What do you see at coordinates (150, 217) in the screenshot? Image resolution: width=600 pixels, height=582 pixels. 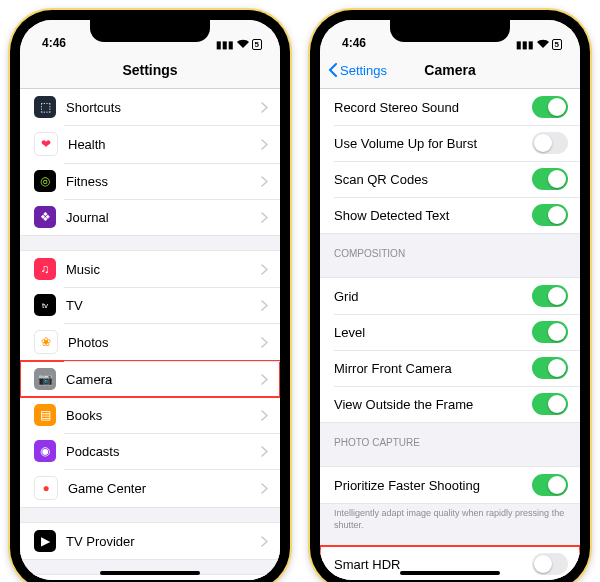 I see `settings-row-journal: ❖Journal` at bounding box center [150, 217].